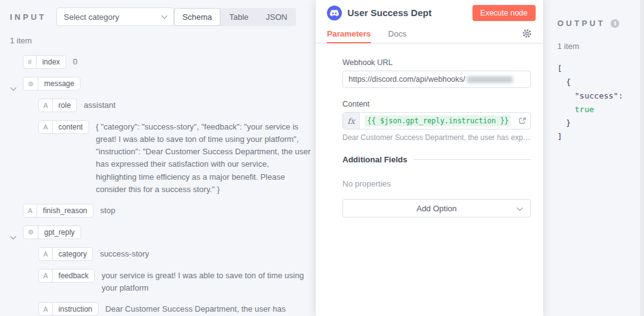 The width and height of the screenshot is (644, 316). What do you see at coordinates (398, 33) in the screenshot?
I see `tab-docs: Docs` at bounding box center [398, 33].